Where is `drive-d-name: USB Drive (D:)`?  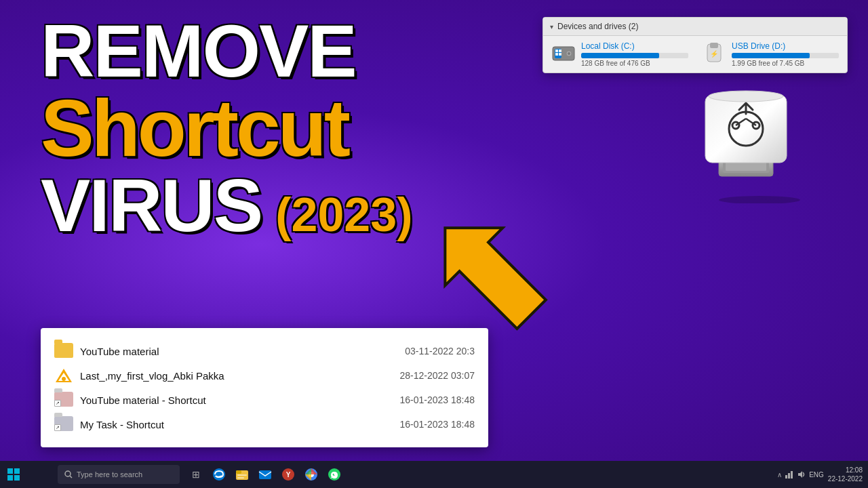 drive-d-name: USB Drive (D:) is located at coordinates (785, 46).